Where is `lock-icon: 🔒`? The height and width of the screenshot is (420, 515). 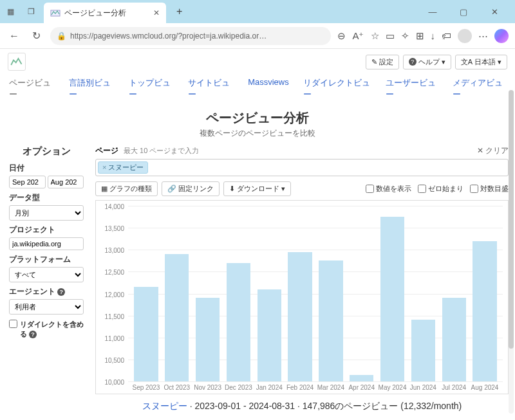 lock-icon: 🔒 is located at coordinates (62, 36).